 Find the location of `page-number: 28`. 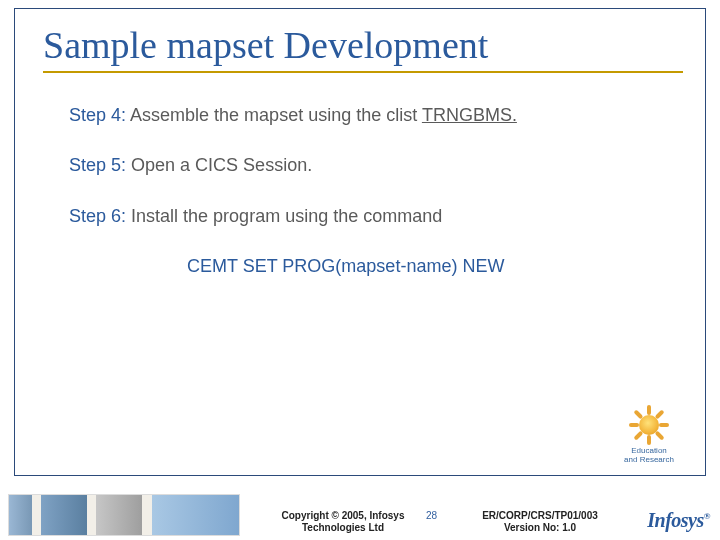

page-number: 28 is located at coordinates (432, 516).